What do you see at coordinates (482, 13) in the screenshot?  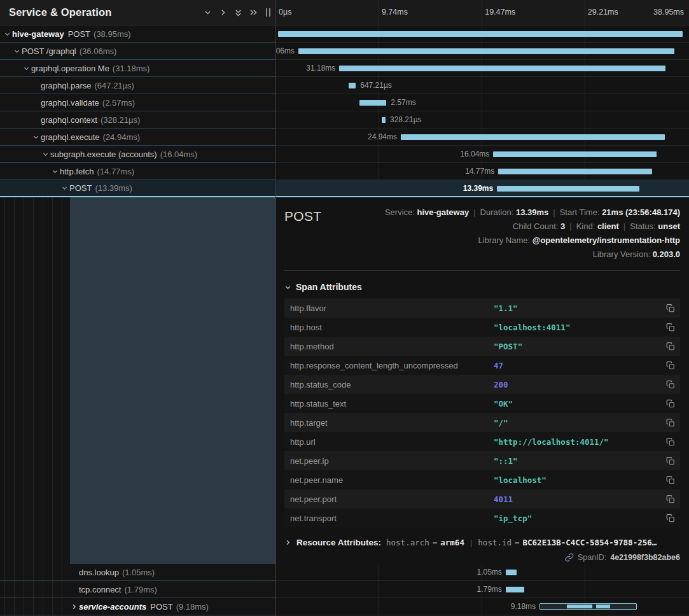 I see `timeline-ruler: 0µs9.74ms19.47ms29.21ms38.95ms` at bounding box center [482, 13].